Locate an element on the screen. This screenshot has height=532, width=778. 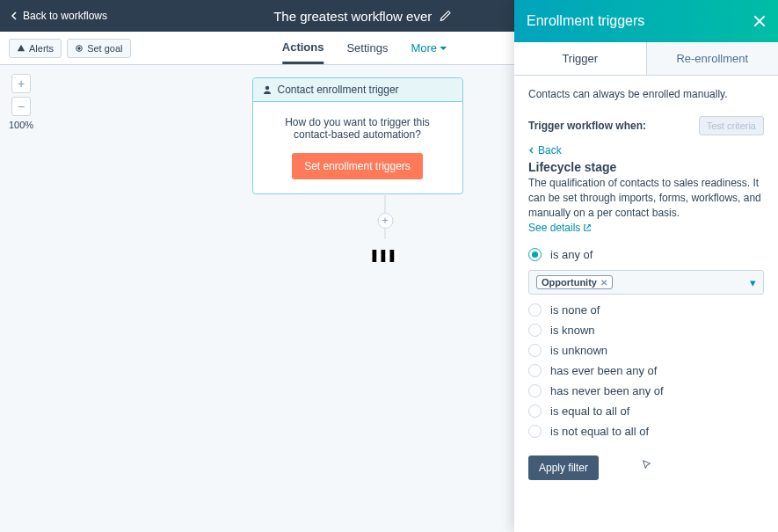
filter-property-desc: The qualification of contacts to sales r… is located at coordinates (646, 198).